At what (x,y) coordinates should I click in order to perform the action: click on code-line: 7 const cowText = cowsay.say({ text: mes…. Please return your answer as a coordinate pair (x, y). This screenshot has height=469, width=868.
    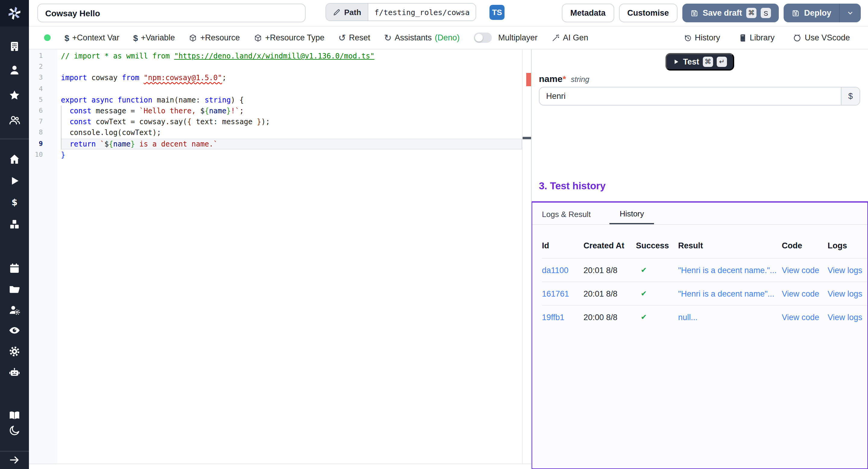
    Looking at the image, I should click on (280, 122).